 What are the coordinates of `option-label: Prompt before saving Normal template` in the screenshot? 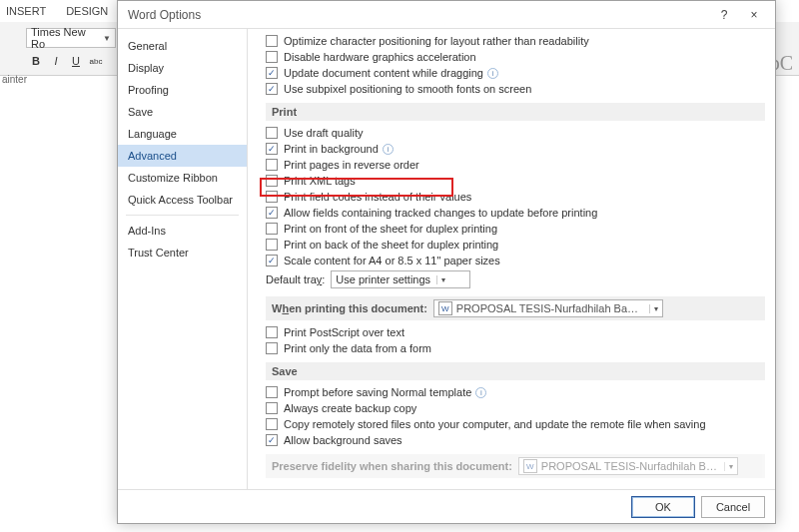 It's located at (378, 392).